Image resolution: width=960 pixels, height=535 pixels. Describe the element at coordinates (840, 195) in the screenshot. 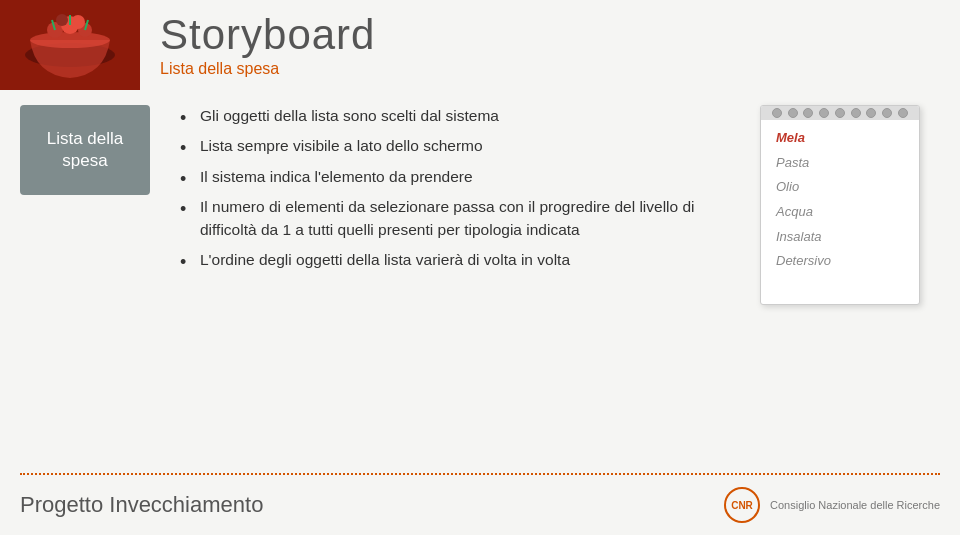

I see `notebook-lines: MelaPastaOlioAcquaInsalataDetersivo` at that location.